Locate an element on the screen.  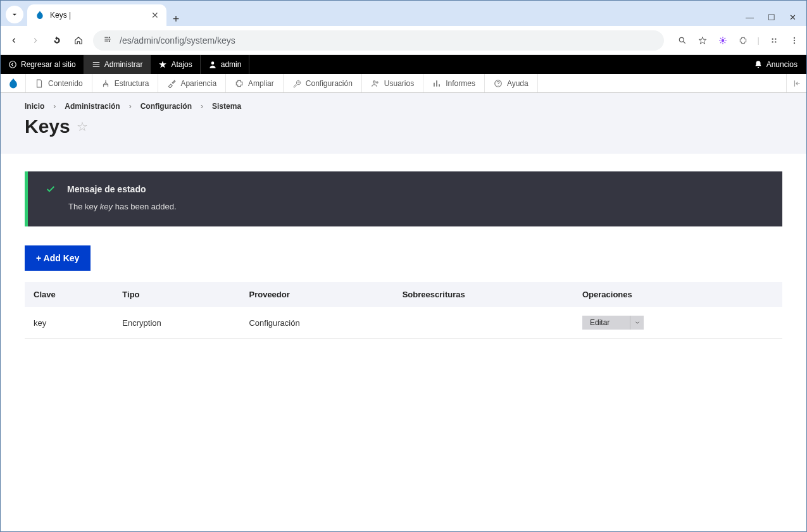
browser-tab: Keys | ✕ is located at coordinates (97, 15).